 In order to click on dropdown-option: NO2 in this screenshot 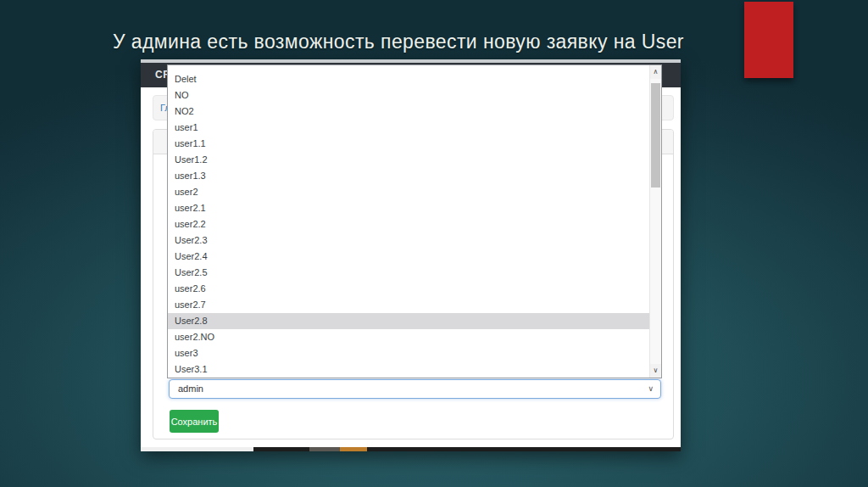, I will do `click(409, 112)`.